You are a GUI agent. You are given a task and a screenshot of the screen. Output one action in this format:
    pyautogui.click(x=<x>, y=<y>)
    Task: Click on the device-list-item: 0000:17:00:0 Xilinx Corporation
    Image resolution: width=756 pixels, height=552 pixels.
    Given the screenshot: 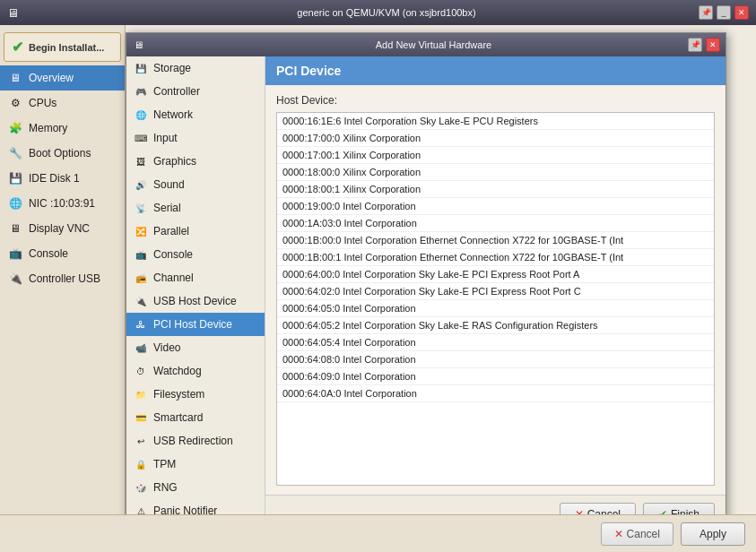 What is the action you would take?
    pyautogui.click(x=495, y=138)
    